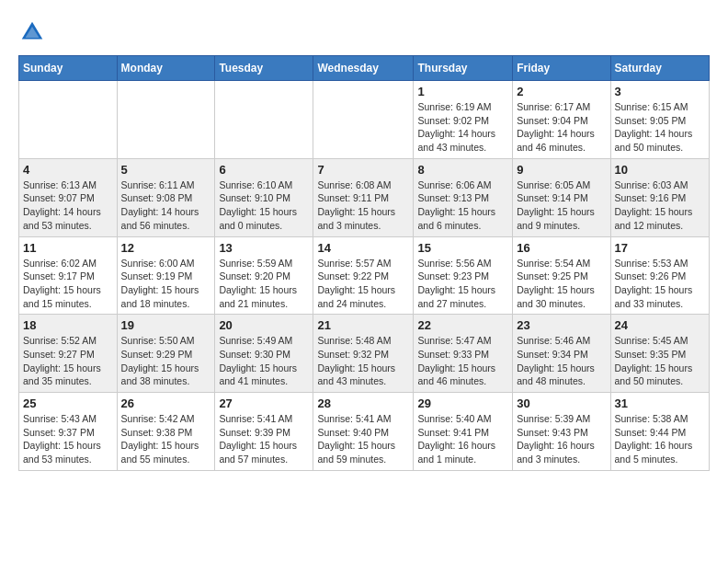  I want to click on day-number: 7, so click(363, 169).